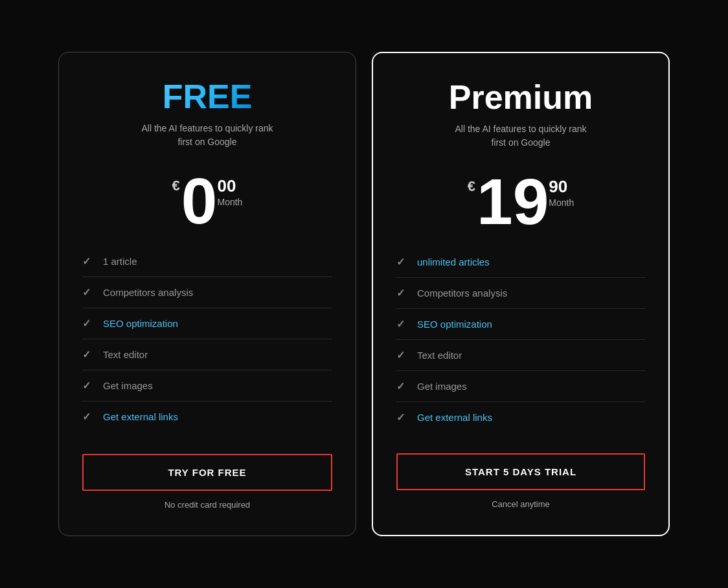  I want to click on feature-text-highlight: unlimited articles, so click(453, 262).